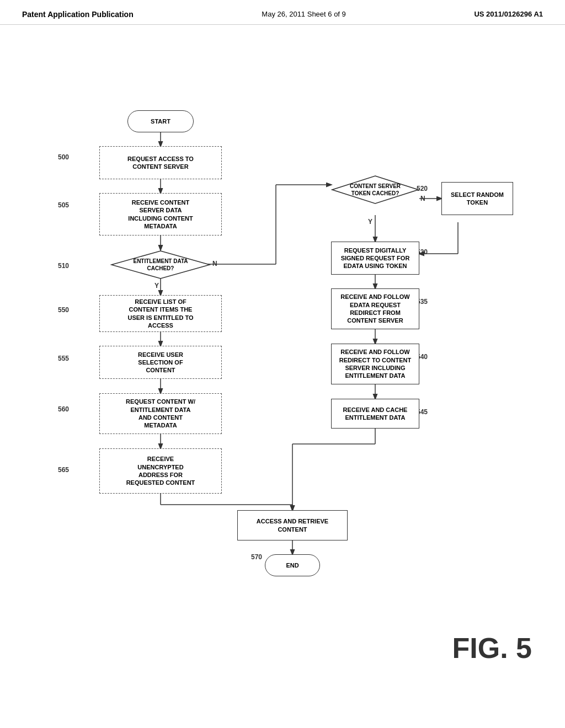 Image resolution: width=565 pixels, height=728 pixels. Describe the element at coordinates (63, 205) in the screenshot. I see `label-505: 505` at that location.